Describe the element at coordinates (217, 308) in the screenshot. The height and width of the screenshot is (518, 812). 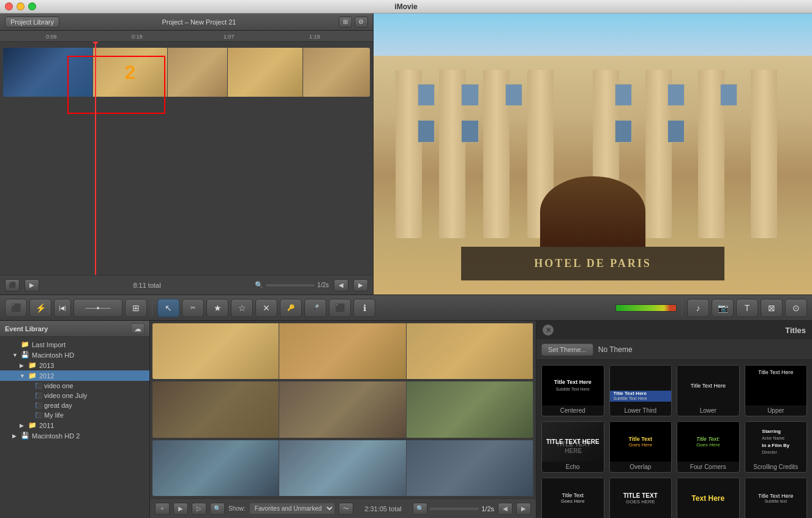
I see `favorite-button: ★` at that location.